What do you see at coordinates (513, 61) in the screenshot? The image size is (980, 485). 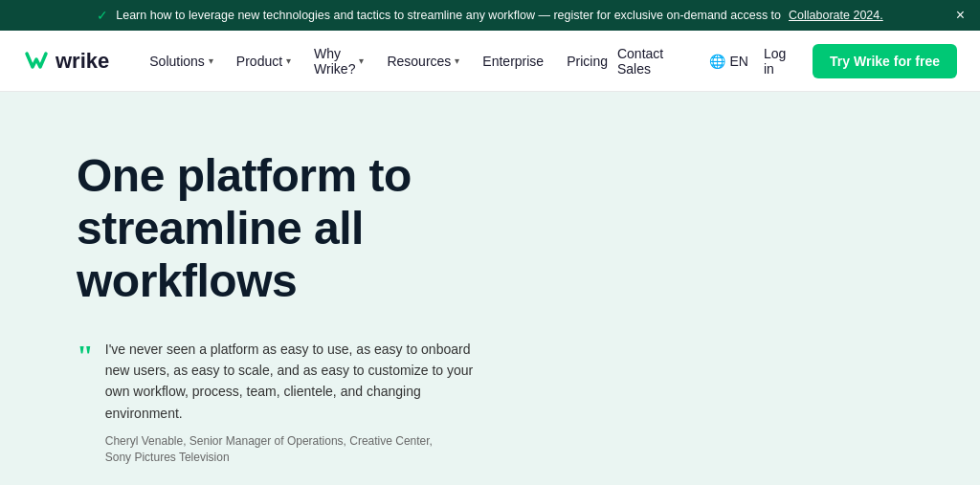 I see `nav-enterprise-label: Enterprise` at bounding box center [513, 61].